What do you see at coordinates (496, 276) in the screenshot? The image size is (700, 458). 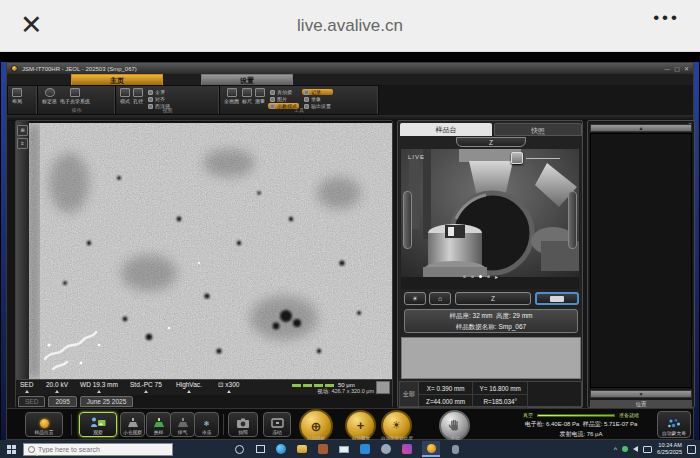 I see `page-next-icon: ▸` at bounding box center [496, 276].